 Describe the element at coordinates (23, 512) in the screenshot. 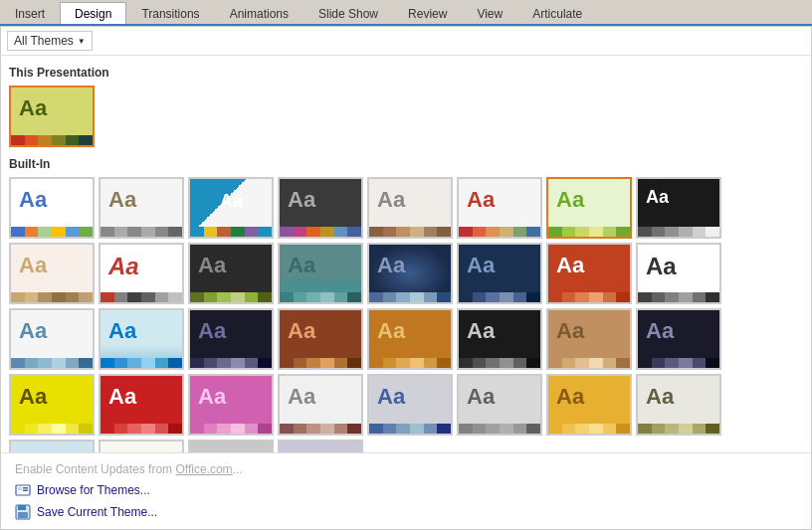

I see `save-theme-icon` at that location.